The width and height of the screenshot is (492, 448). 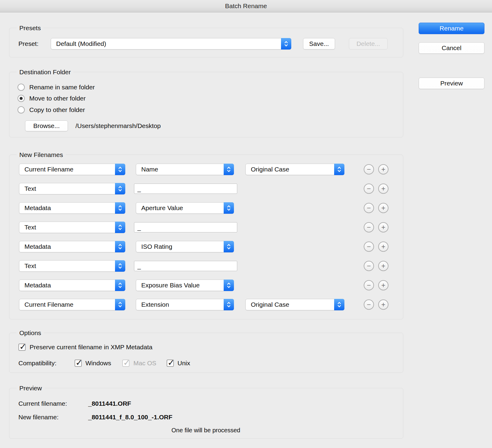 I want to click on row1-element-value: Current Filename, so click(x=49, y=169).